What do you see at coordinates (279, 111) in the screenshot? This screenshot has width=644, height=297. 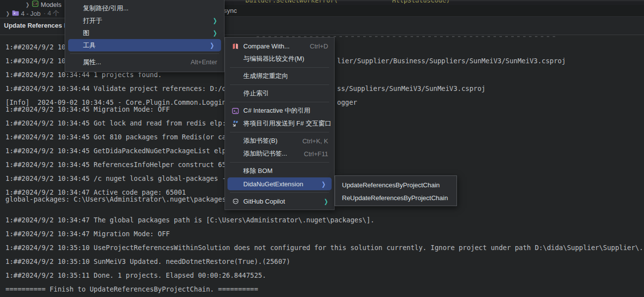 I see `menu-item-csharp-interactive-reference: C# Interactive 中的引用` at bounding box center [279, 111].